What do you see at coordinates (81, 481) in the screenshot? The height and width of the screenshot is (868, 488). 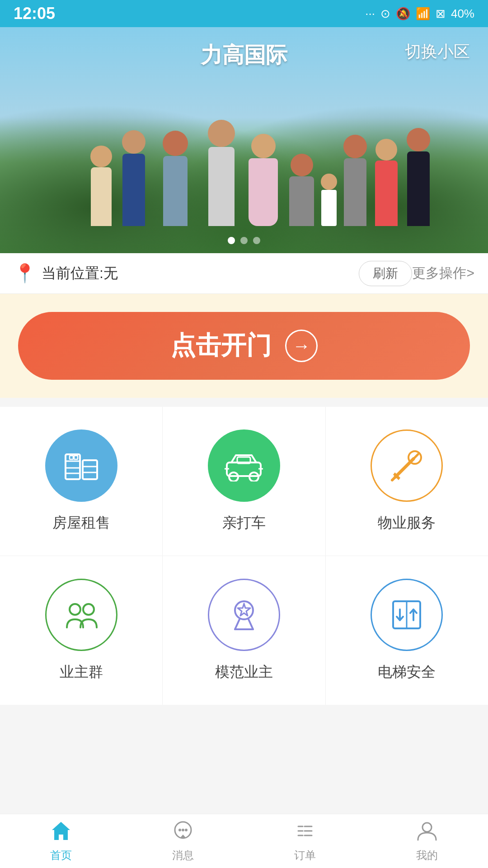 I see `grid-item-house-rent: 房屋租售` at bounding box center [81, 481].